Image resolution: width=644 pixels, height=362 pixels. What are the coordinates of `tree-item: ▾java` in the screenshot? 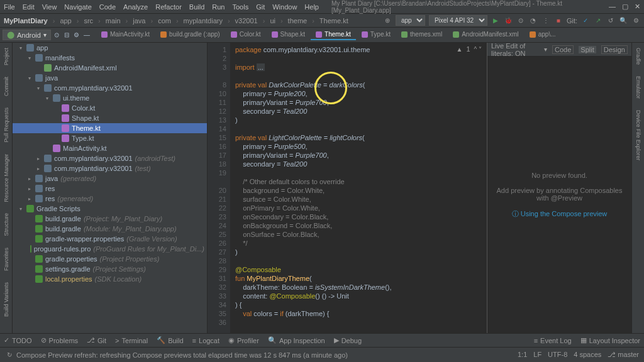 It's located at (109, 78).